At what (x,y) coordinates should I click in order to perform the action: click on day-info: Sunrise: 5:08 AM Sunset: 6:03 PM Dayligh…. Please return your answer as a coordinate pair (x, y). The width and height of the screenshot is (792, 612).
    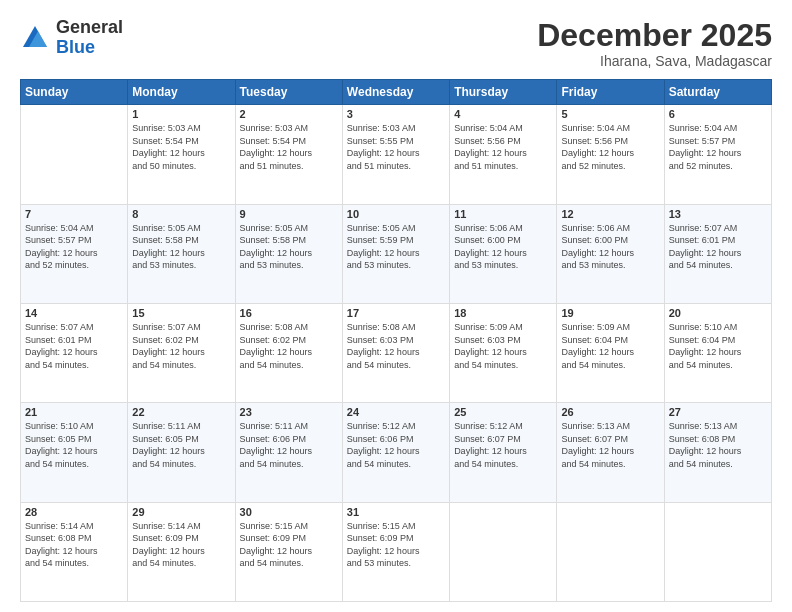
    Looking at the image, I should click on (396, 346).